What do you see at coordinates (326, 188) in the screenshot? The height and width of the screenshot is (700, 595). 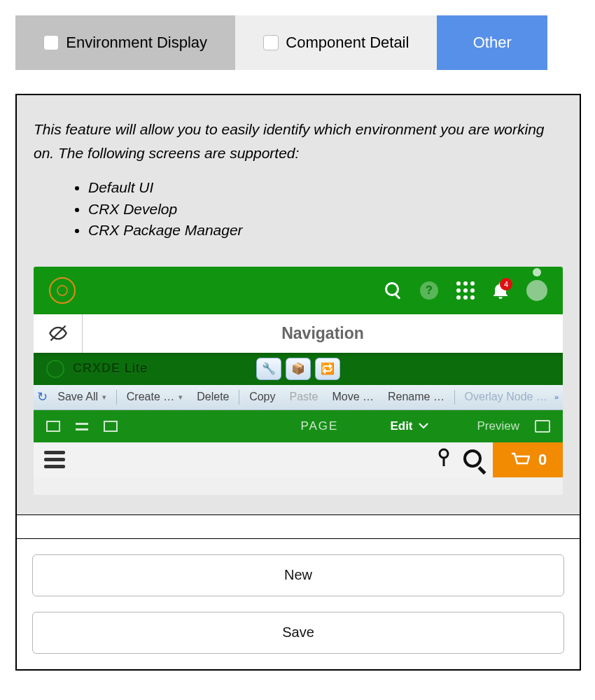 I see `list-item: Default UI` at bounding box center [326, 188].